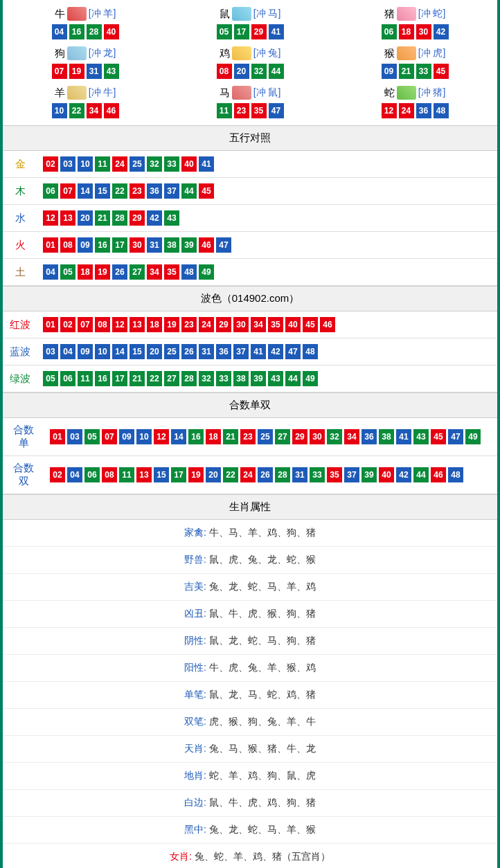 The width and height of the screenshot is (500, 868). I want to click on ball: 21, so click(137, 379).